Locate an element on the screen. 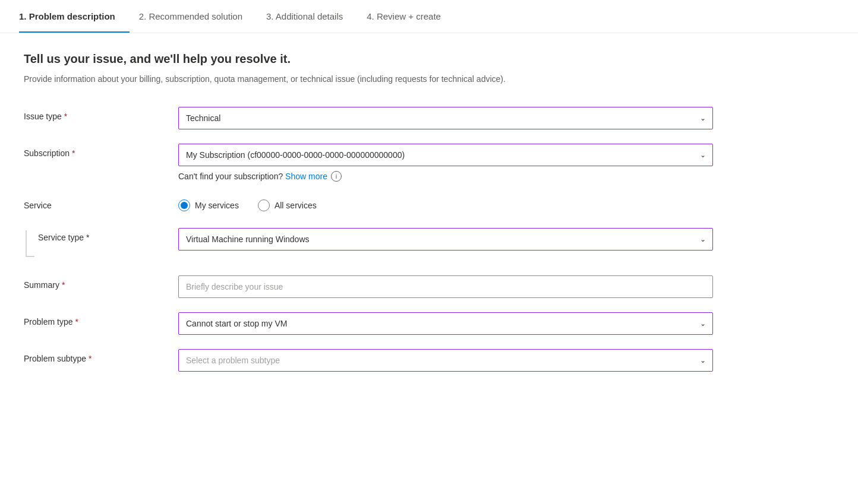  page-title: Tell us your issue, and we'll help you r… is located at coordinates (416, 59).